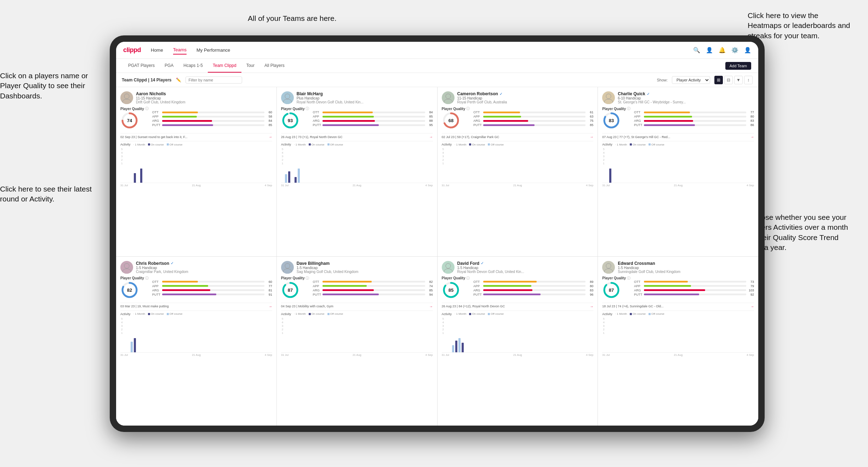  What do you see at coordinates (214, 80) in the screenshot?
I see `search-input` at bounding box center [214, 80].